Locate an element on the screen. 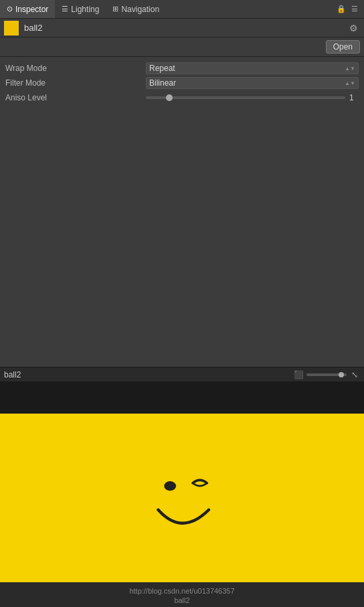 This screenshot has width=364, height=607. preview-zoom-slider is located at coordinates (327, 375).